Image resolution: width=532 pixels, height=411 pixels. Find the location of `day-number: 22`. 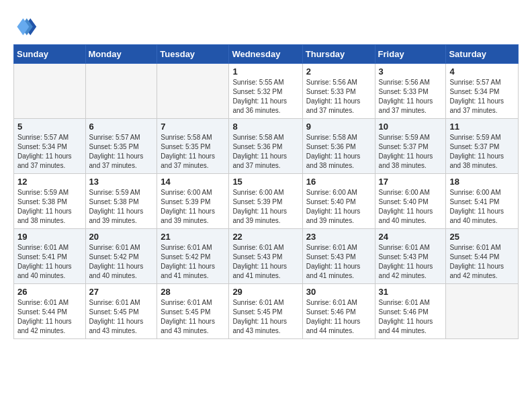

day-number: 22 is located at coordinates (265, 236).